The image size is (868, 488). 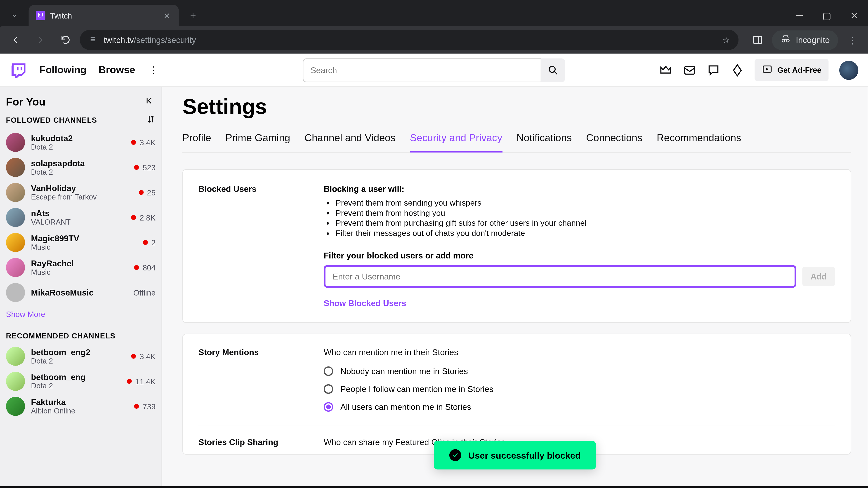 I want to click on back-button, so click(x=16, y=40).